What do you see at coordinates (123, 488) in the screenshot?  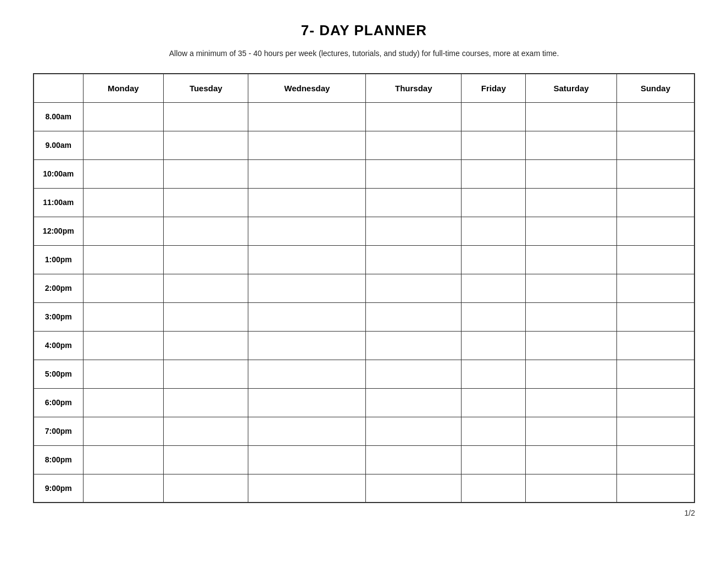 I see `cell-monday-900pm` at bounding box center [123, 488].